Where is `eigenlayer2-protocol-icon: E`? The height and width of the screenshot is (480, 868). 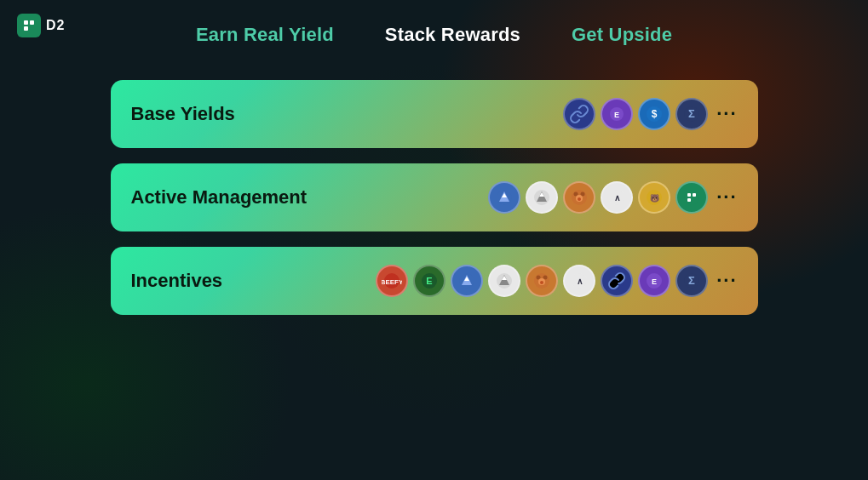 eigenlayer2-protocol-icon: E is located at coordinates (654, 281).